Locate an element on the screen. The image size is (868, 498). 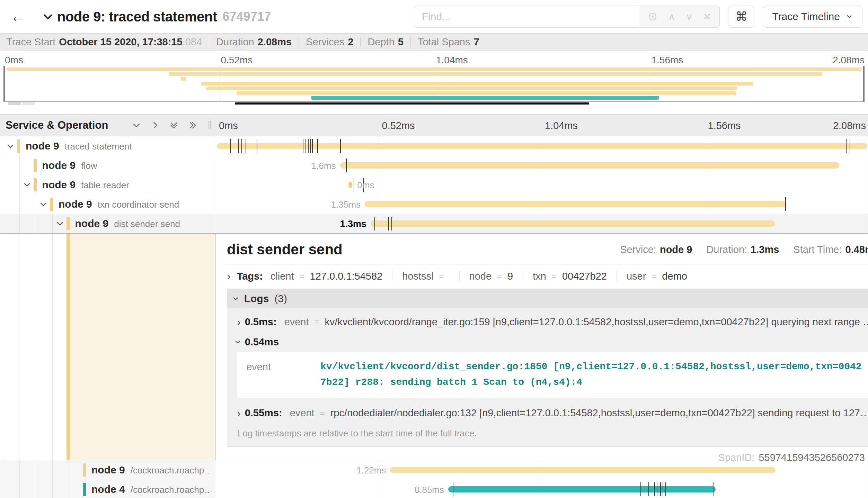
tags-toggle-row: › Tags: client=127.0.0.1:54582 hostssl= … is located at coordinates (547, 276).